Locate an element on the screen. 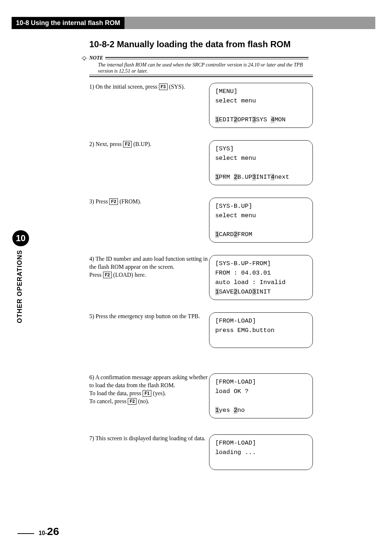 The image size is (392, 555). page-footer: 10-26 is located at coordinates (38, 531).